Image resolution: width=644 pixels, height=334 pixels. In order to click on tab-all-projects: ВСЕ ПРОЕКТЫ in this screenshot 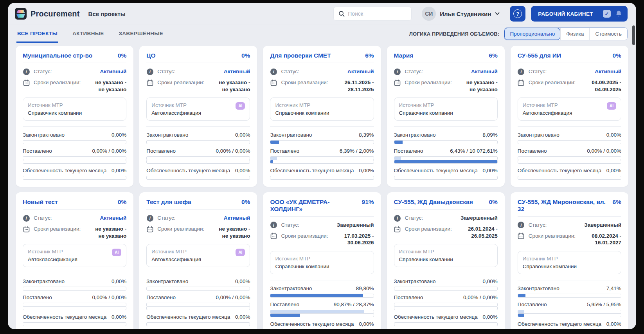, I will do `click(38, 34)`.